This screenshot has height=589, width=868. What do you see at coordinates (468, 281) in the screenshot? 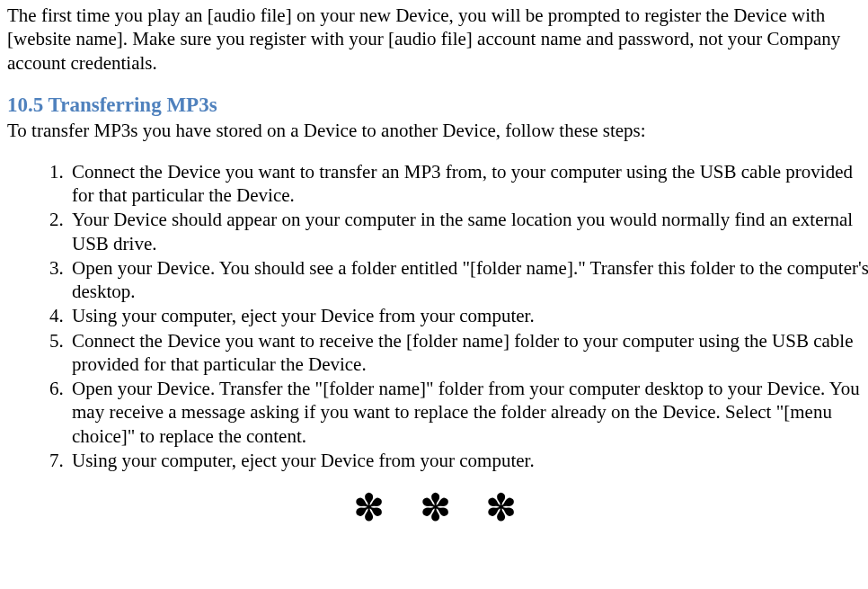
I see `list-item: Open your Device. You should see a folde…` at bounding box center [468, 281].